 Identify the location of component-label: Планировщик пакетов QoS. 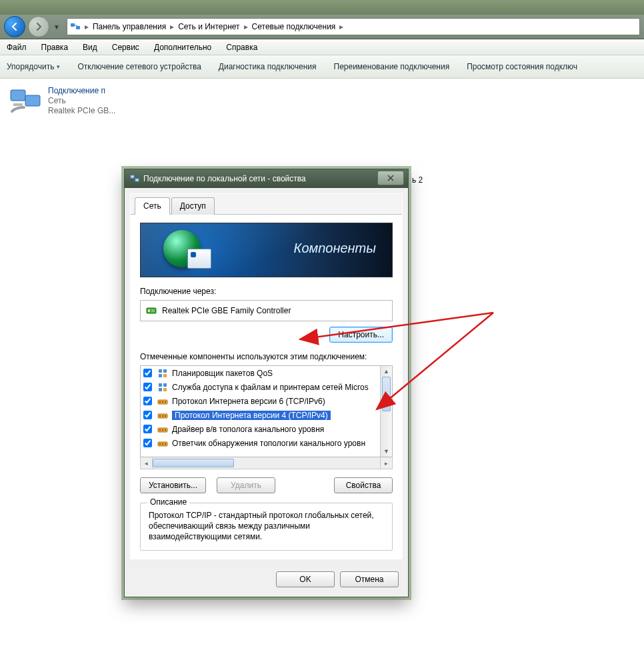
(223, 373).